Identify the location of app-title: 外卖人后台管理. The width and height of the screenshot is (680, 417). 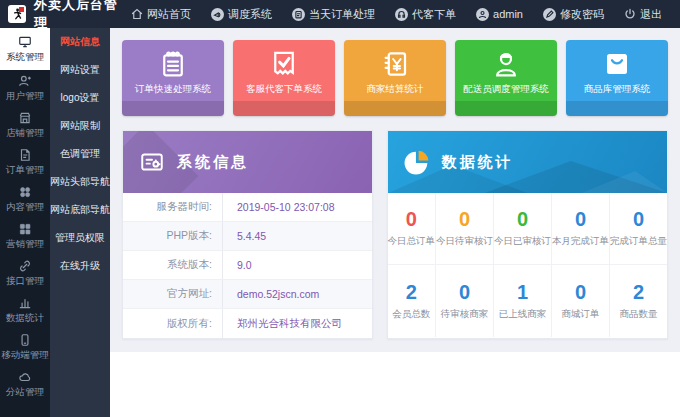
(78, 16).